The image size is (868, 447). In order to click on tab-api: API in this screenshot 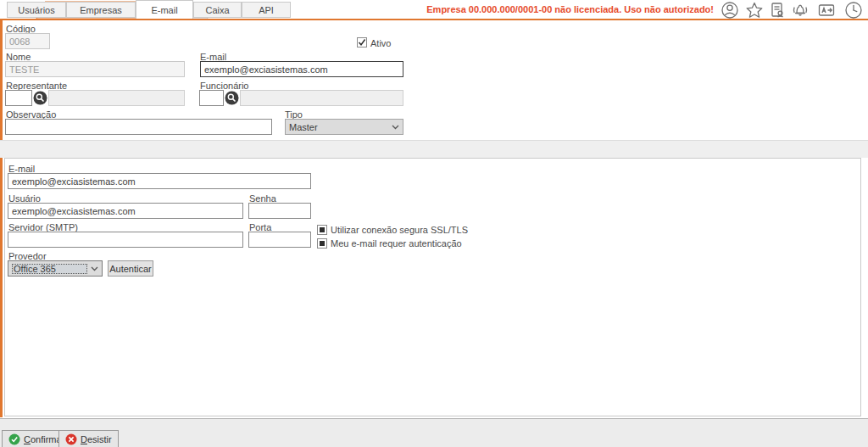, I will do `click(266, 10)`.